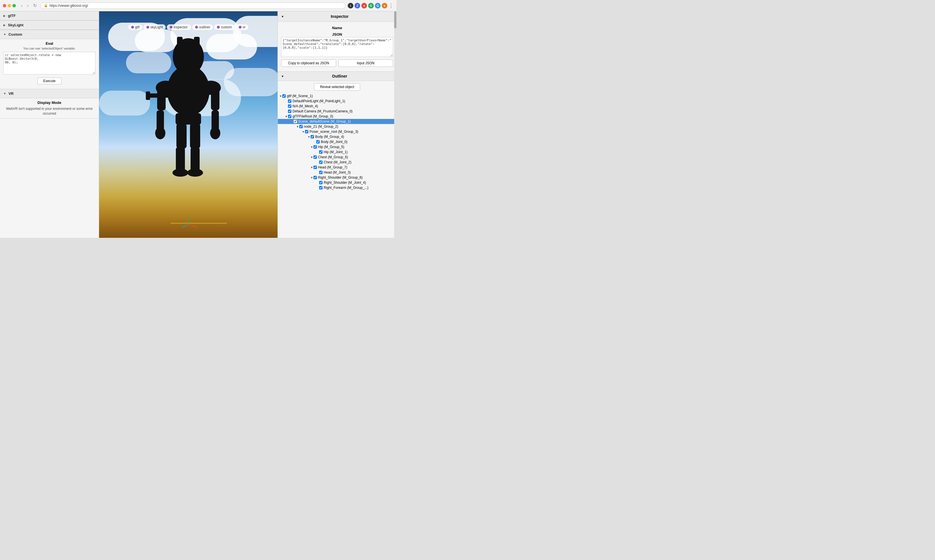  Describe the element at coordinates (333, 168) in the screenshot. I see `label-head-group: Head (M_Group_7)` at that location.